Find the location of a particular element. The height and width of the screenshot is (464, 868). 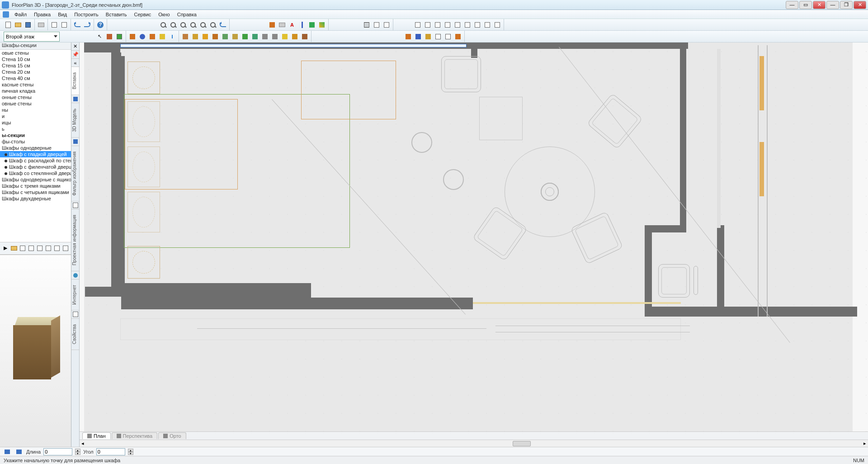

sidebar-item: онные стены is located at coordinates (35, 97).